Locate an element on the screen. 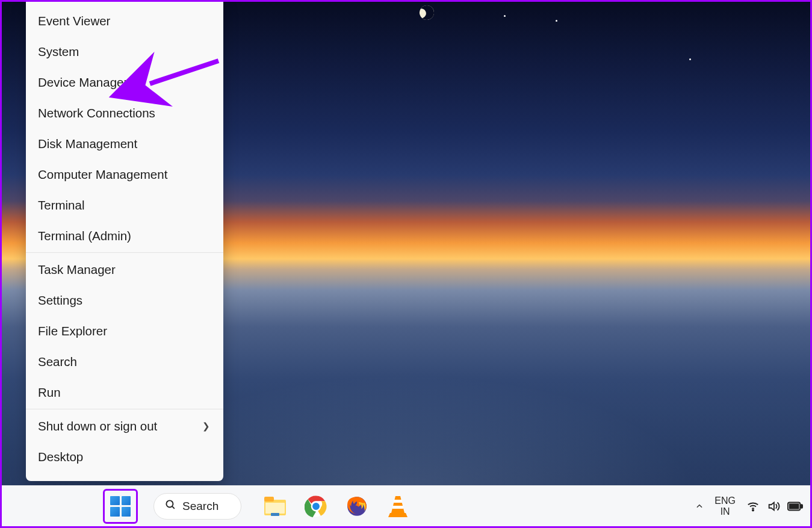 Image resolution: width=812 pixels, height=528 pixels. taskbar-center-group: Search is located at coordinates (256, 506).